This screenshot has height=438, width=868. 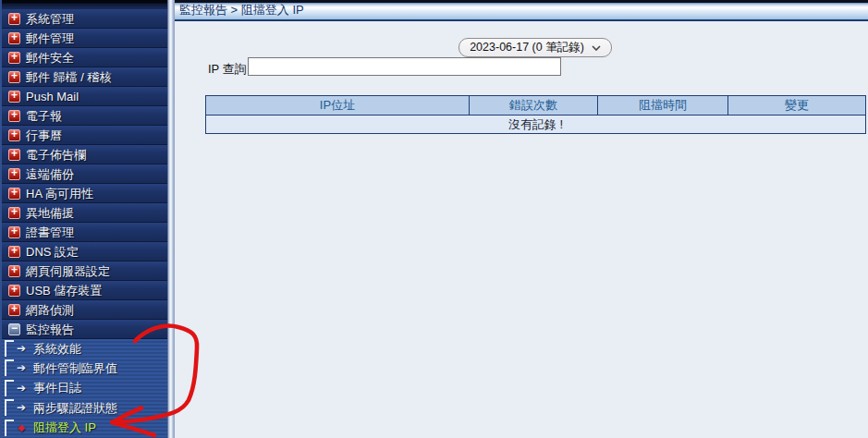 I want to click on sidebar-item: Push Mail, so click(x=85, y=96).